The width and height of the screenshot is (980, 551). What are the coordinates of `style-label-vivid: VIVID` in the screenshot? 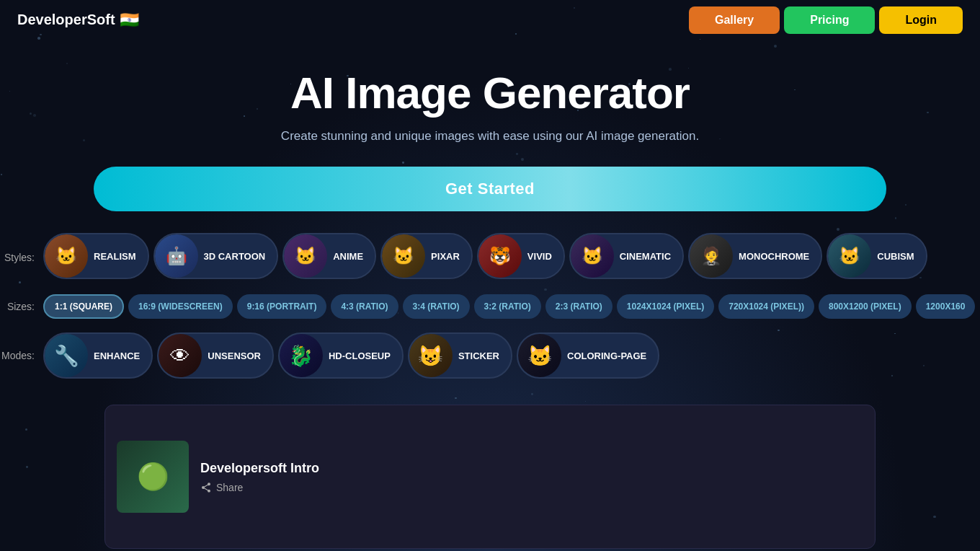 It's located at (543, 256).